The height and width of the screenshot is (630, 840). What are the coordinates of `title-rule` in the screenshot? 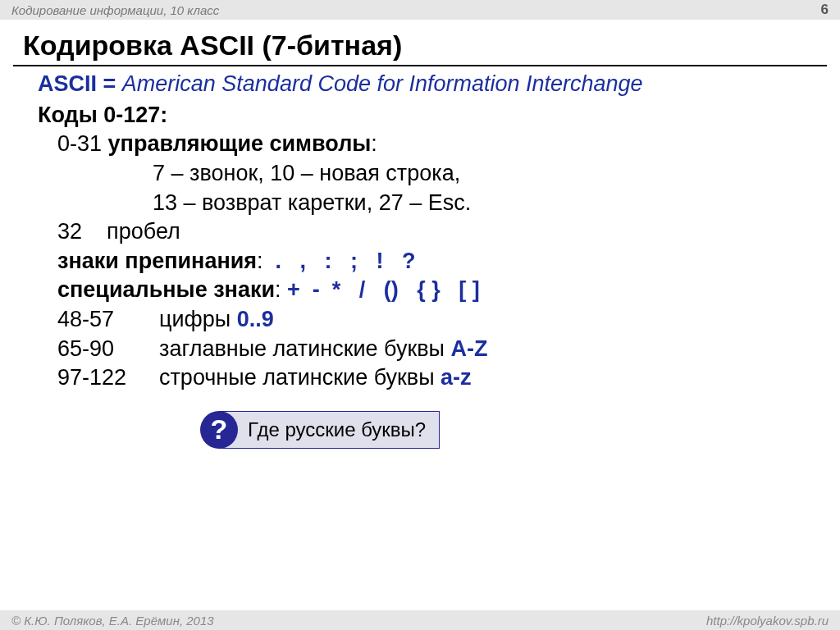 It's located at (420, 66).